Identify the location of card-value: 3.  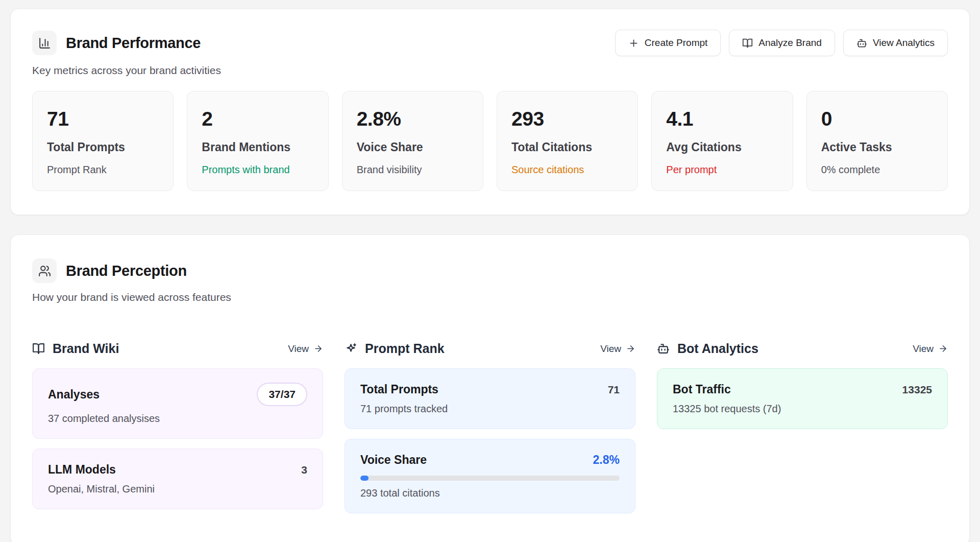
(304, 470).